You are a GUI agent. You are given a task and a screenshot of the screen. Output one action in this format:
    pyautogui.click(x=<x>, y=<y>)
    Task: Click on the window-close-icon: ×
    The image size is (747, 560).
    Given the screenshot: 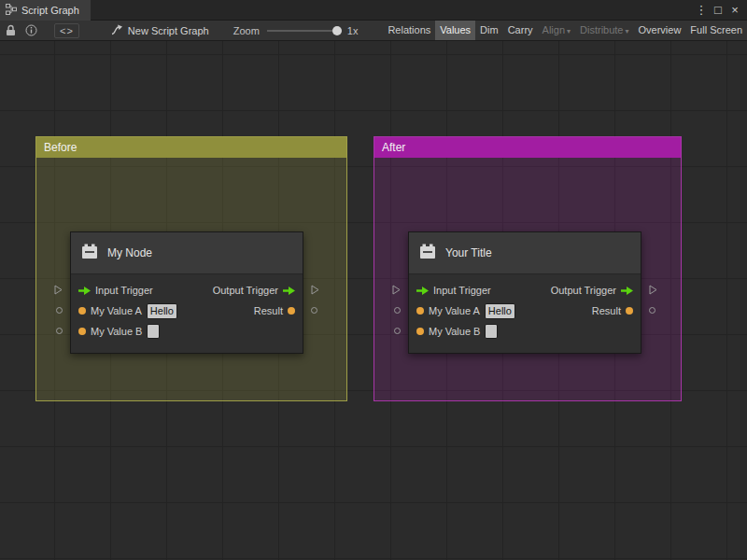 What is the action you would take?
    pyautogui.click(x=735, y=10)
    